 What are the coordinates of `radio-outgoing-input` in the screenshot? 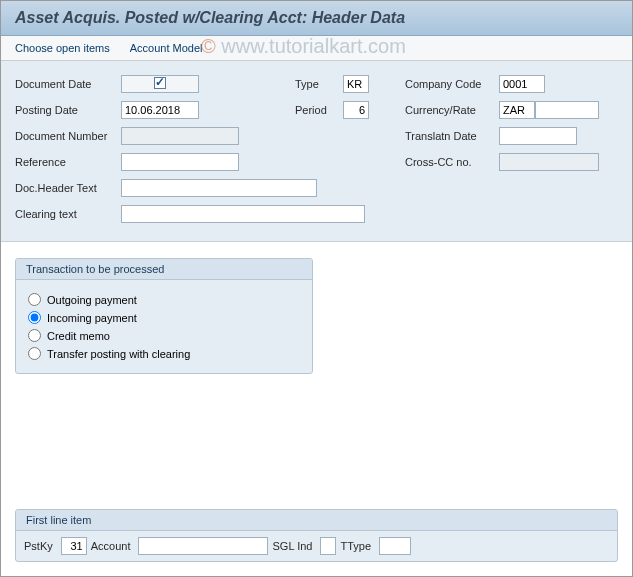 It's located at (34, 300).